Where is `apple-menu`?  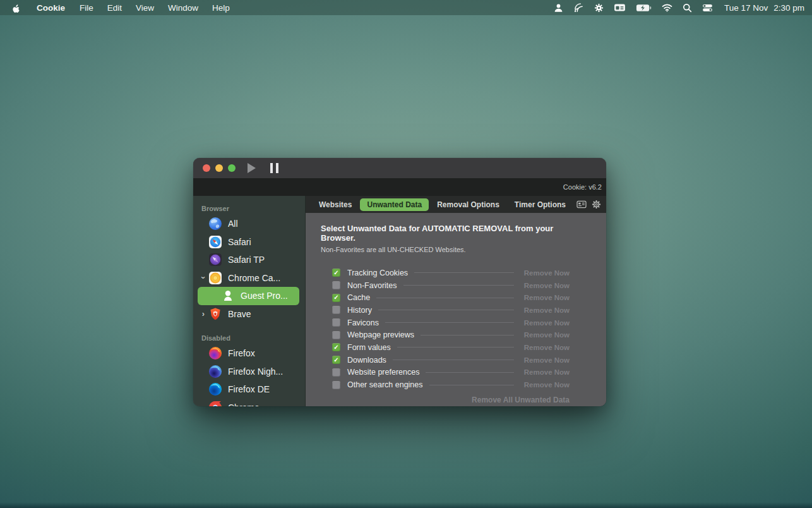
apple-menu is located at coordinates (15, 8).